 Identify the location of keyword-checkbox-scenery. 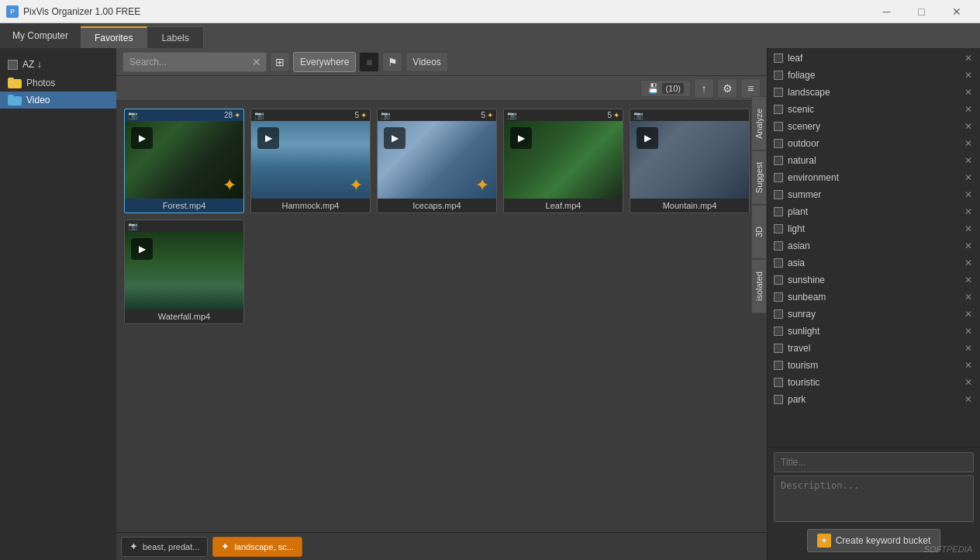
(778, 126).